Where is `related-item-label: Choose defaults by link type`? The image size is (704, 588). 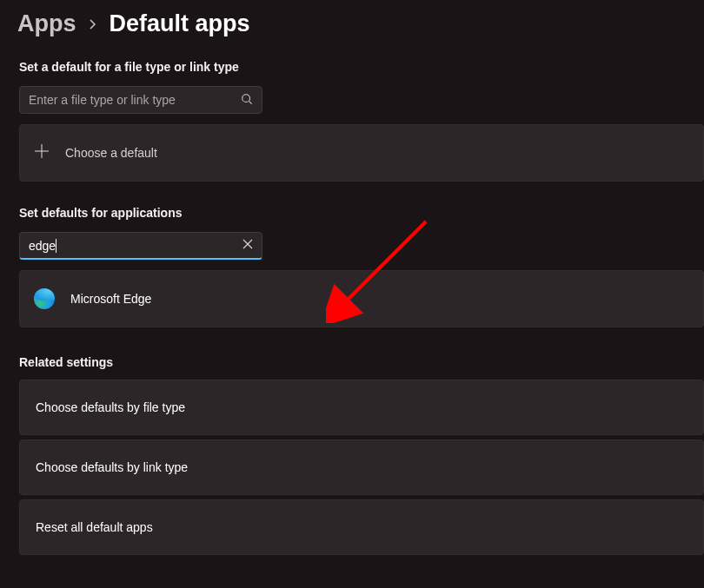 related-item-label: Choose defaults by link type is located at coordinates (111, 467).